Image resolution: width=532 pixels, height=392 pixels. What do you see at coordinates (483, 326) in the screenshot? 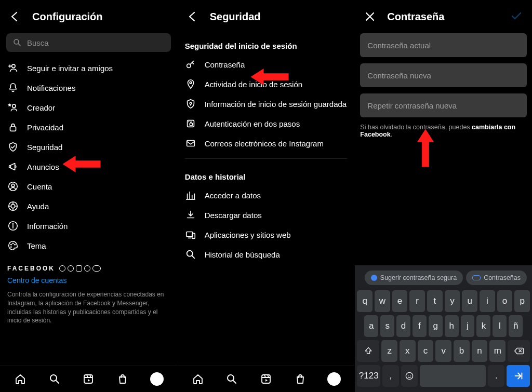
I see `key-k: k` at bounding box center [483, 326].